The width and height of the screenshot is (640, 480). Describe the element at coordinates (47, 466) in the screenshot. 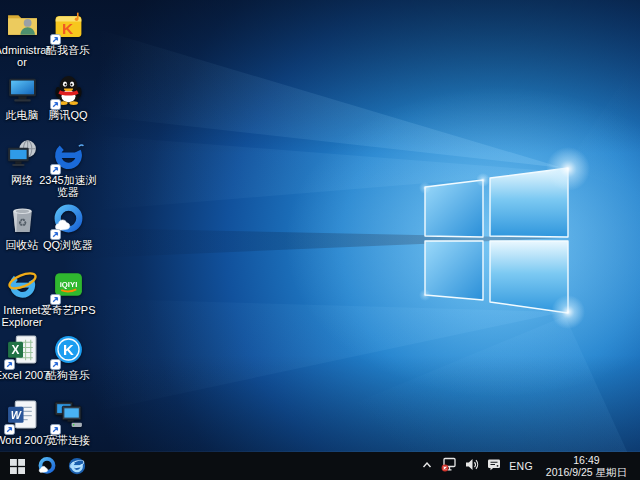

I see `taskbar-pinned-qq-browser` at that location.